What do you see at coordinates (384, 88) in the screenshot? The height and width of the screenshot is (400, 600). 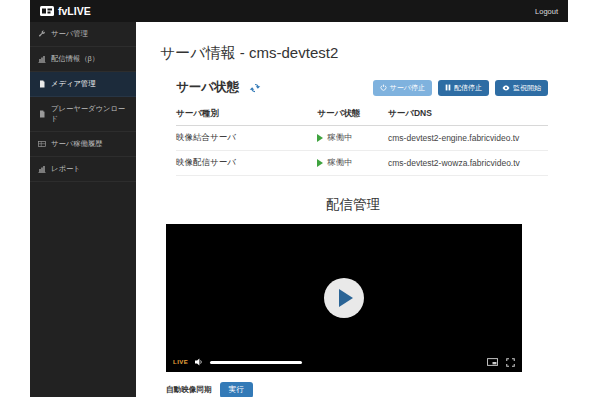 I see `power-icon` at bounding box center [384, 88].